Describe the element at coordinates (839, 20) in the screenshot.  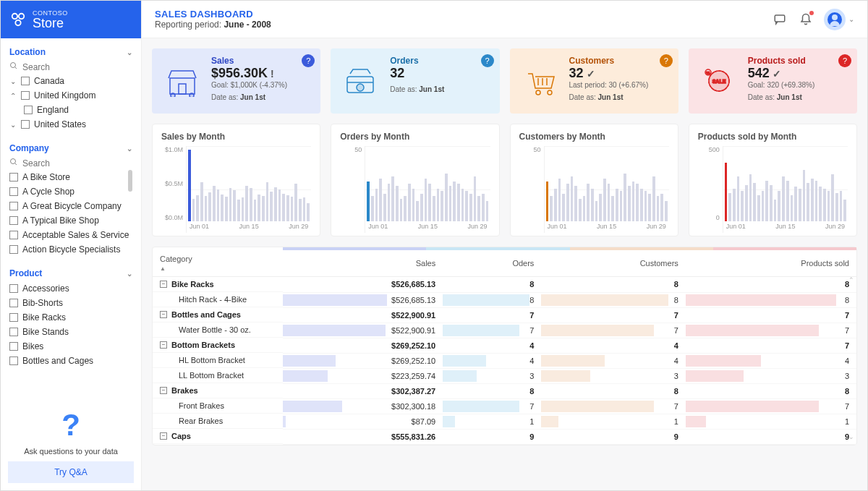
I see `user-avatar: ⌄` at that location.